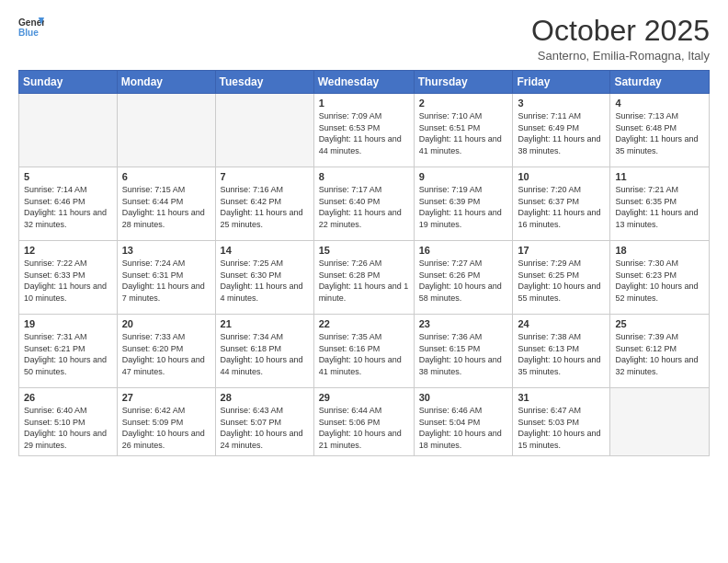 The height and width of the screenshot is (563, 728). I want to click on day-number: 11, so click(660, 177).